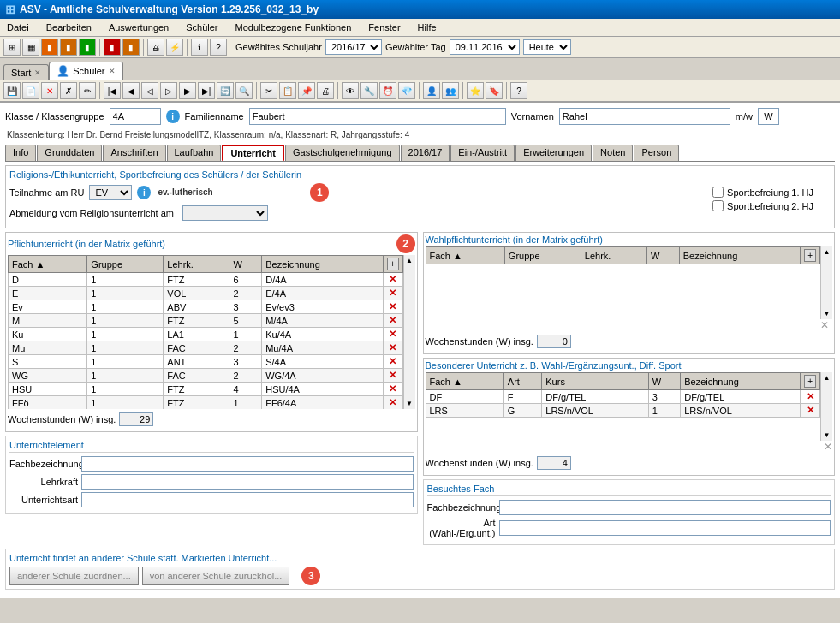 The image size is (840, 623). I want to click on page-tab-noten: Noten, so click(613, 152).